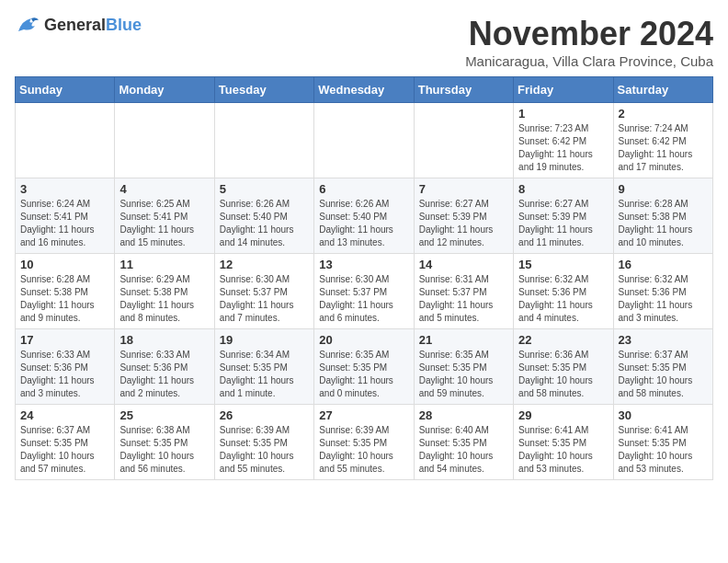 Image resolution: width=728 pixels, height=563 pixels. I want to click on weekday-header-monday: Monday, so click(165, 90).